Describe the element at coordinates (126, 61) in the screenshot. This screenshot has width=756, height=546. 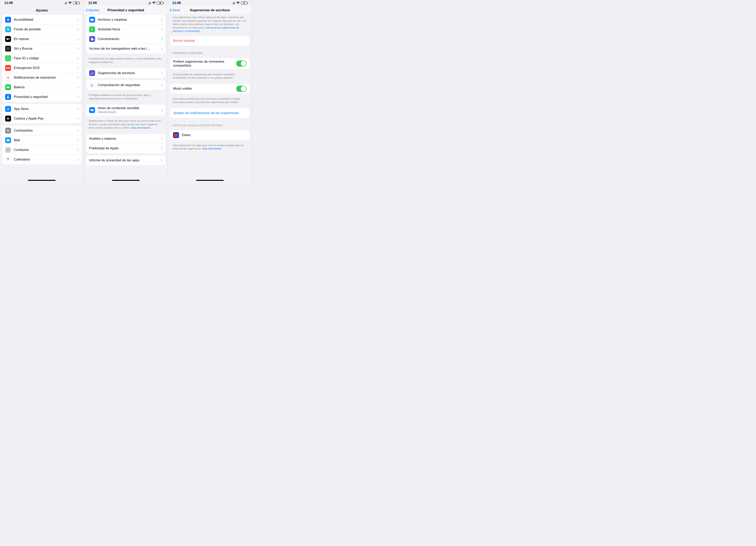
I see `footer-note: A medida que las apps soliciten acceso, …` at that location.